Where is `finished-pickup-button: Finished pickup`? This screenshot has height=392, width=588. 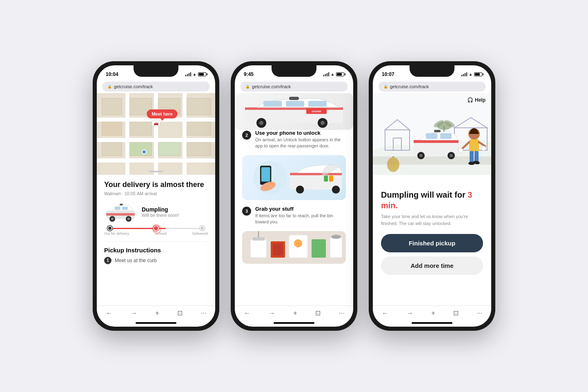
finished-pickup-button: Finished pickup is located at coordinates (432, 243).